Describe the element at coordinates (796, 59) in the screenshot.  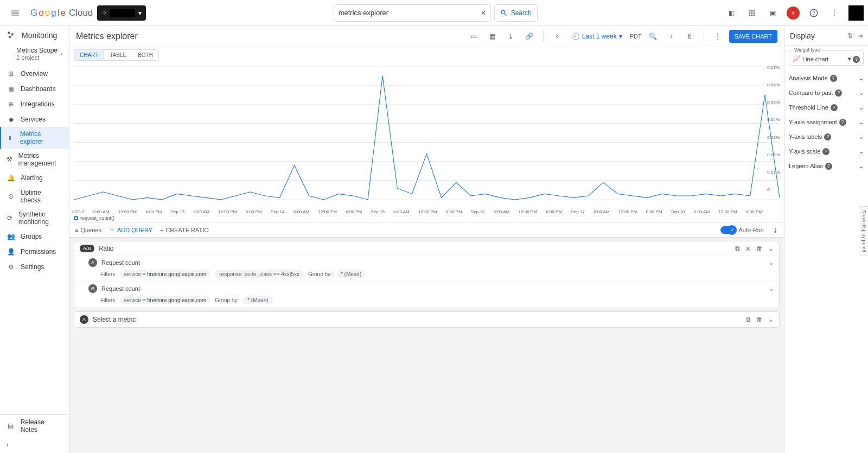
I see `line-chart-icon: 📈` at that location.